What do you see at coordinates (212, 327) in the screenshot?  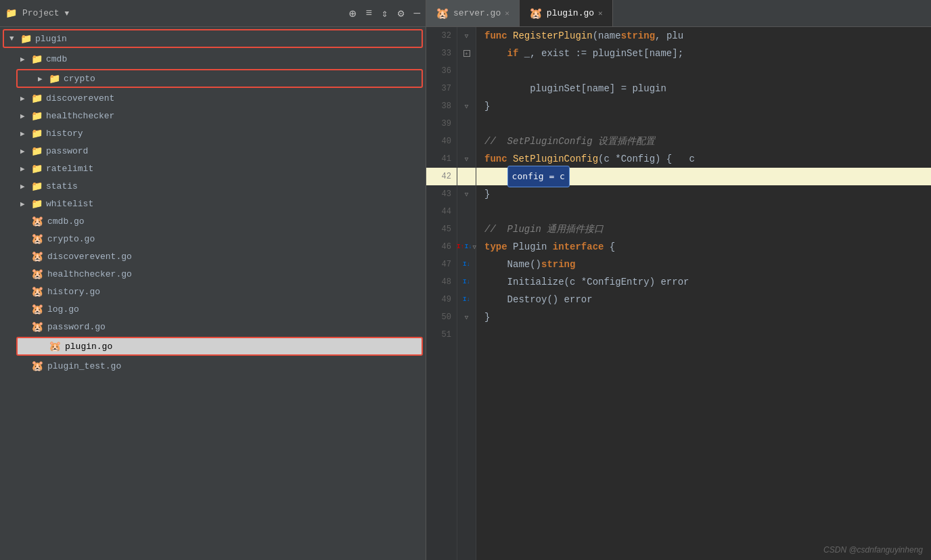 I see `file-password-go: 🐹 password.go` at bounding box center [212, 327].